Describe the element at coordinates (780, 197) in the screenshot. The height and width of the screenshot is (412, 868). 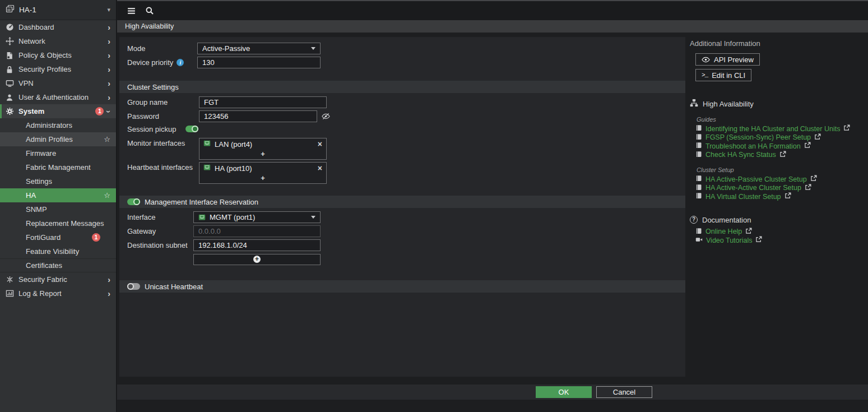
I see `cluster-setup-link: HA Virtual Cluster Setup` at that location.